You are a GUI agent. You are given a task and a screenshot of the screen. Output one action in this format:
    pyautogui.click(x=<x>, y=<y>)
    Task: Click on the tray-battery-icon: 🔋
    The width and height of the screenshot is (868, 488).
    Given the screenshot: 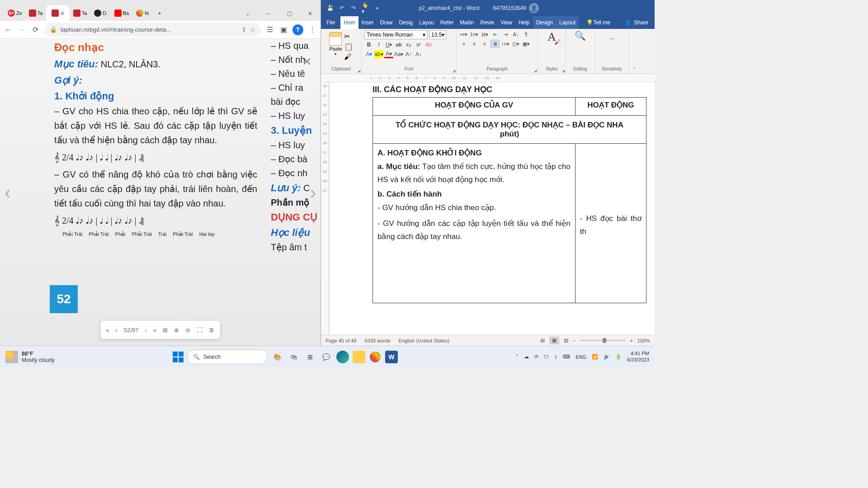 What is the action you would take?
    pyautogui.click(x=618, y=357)
    